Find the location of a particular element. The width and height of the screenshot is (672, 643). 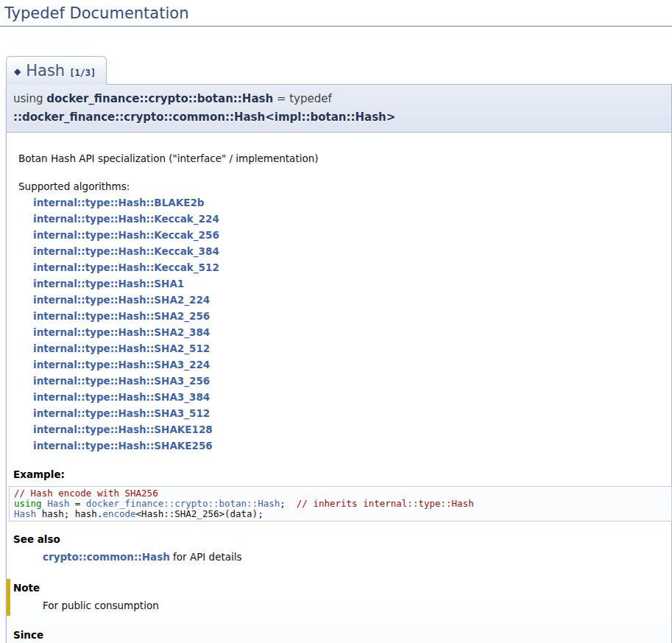

code-token-keyword: using is located at coordinates (28, 504).